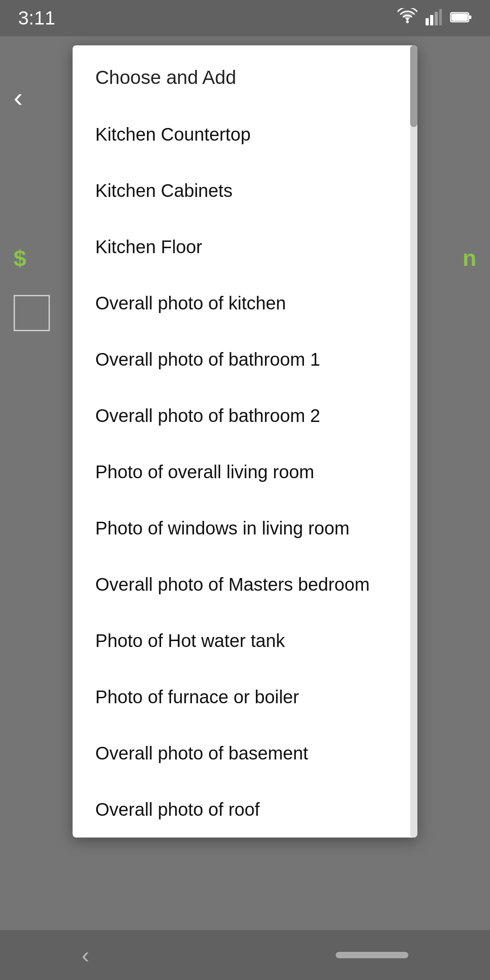  Describe the element at coordinates (240, 697) in the screenshot. I see `menu-item-photo-furnace-boiler: Photo of furnace or boiler` at that location.